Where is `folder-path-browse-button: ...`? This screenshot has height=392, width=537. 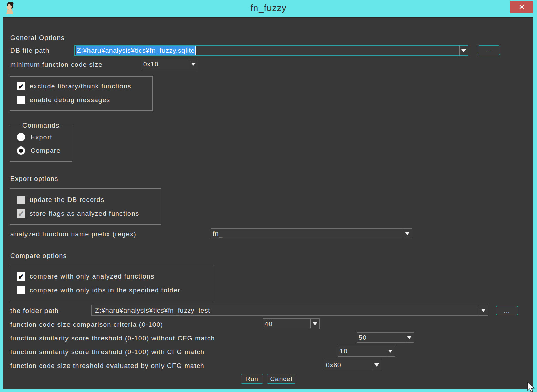 folder-path-browse-button: ... is located at coordinates (507, 311).